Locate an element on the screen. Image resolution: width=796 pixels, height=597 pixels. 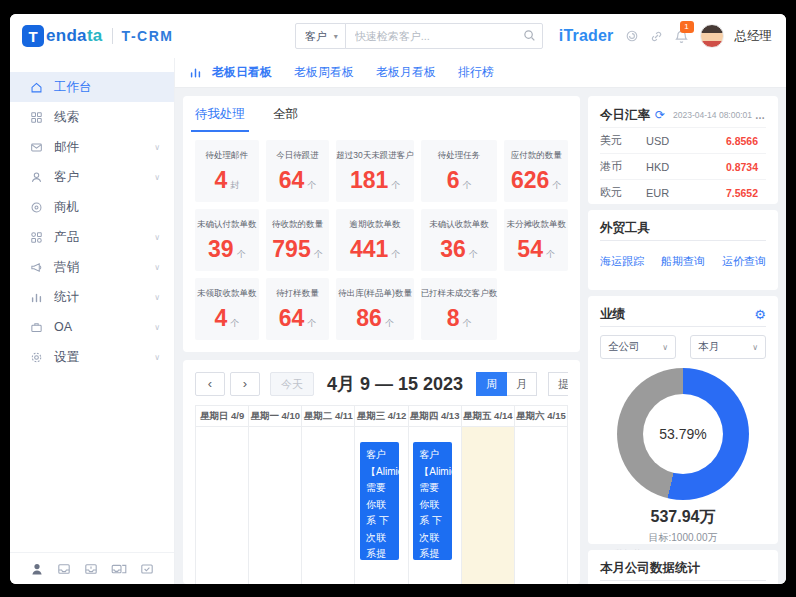
stat-card-pending-emails: 待处理邮件4封 is located at coordinates (227, 171).